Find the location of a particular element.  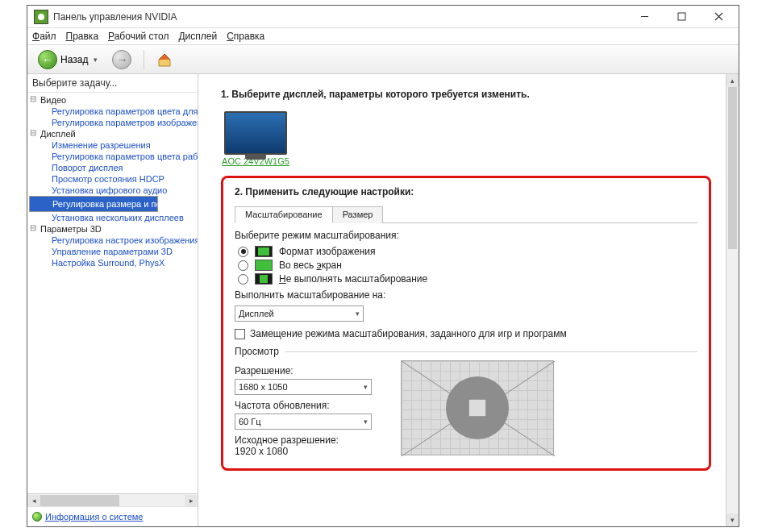

mode-aspect-icon is located at coordinates (264, 251).